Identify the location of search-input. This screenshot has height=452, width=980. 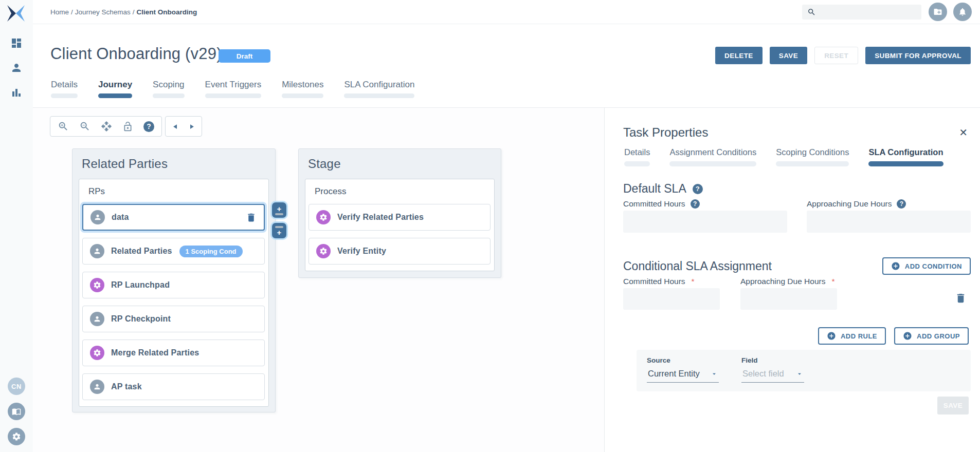
(868, 12).